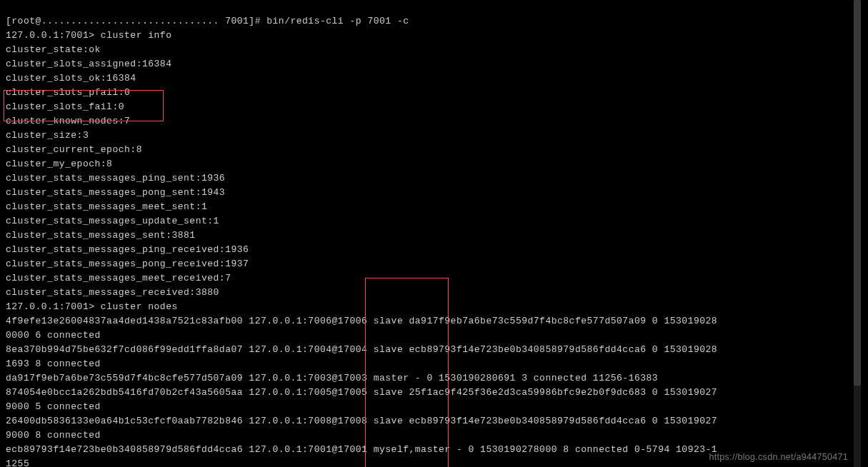 Image resolution: width=868 pixels, height=467 pixels. Describe the element at coordinates (17, 463) in the screenshot. I see `output-line: 1255` at that location.